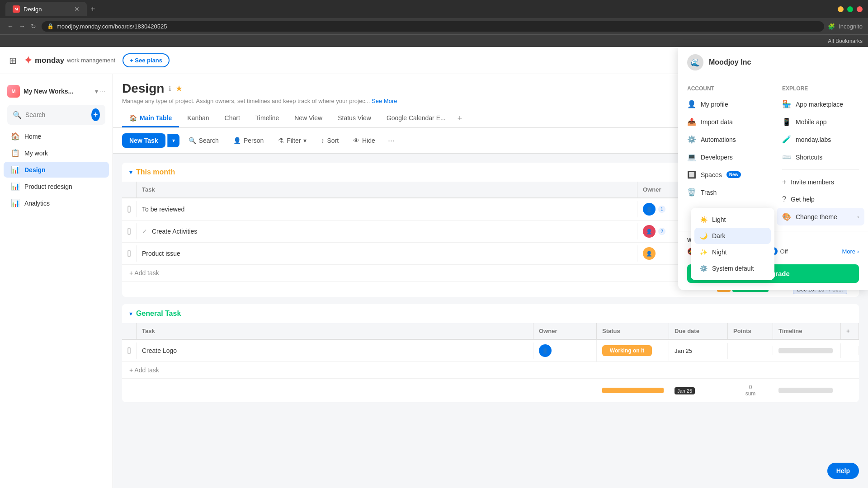  Describe the element at coordinates (565, 331) in the screenshot. I see `g-col-owner: Owner` at that location.